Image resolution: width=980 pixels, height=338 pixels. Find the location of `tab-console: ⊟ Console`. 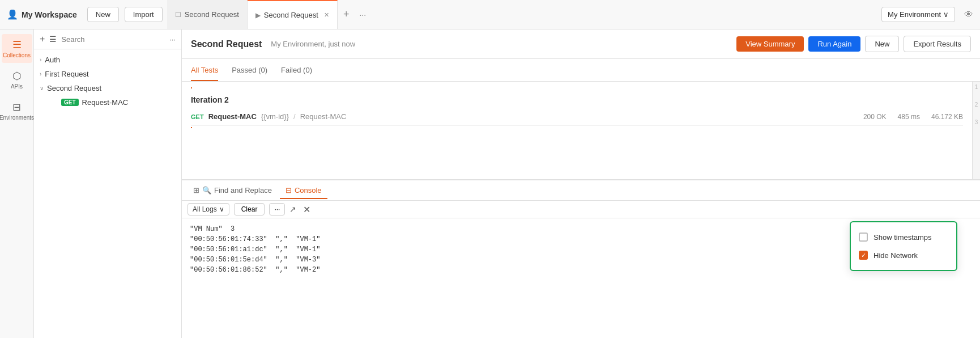

tab-console: ⊟ Console is located at coordinates (304, 191).